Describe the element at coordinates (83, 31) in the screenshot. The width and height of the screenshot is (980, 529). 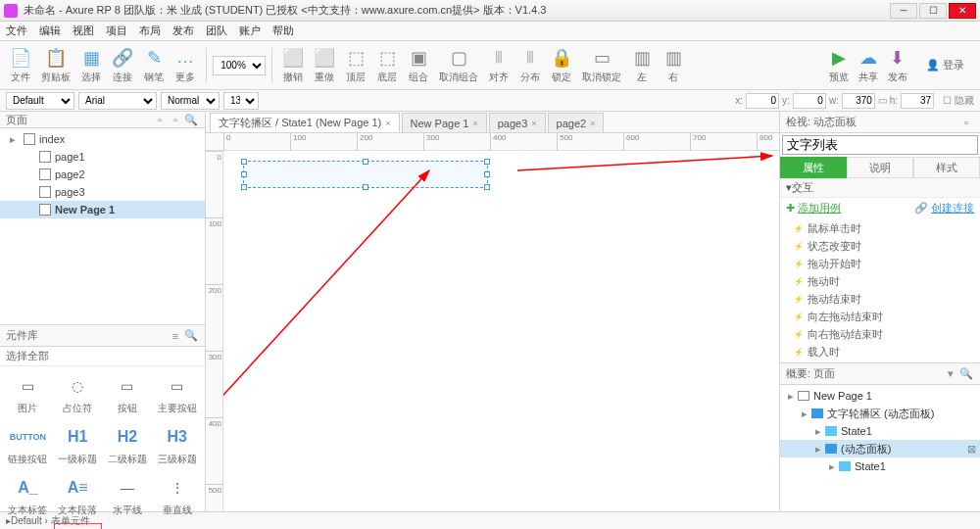
I see `menu-视图: 视图` at that location.